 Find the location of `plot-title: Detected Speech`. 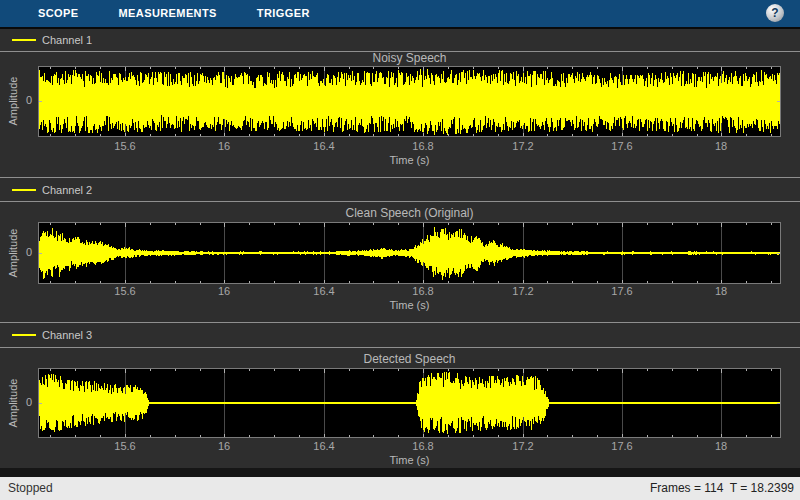

plot-title: Detected Speech is located at coordinates (410, 359).